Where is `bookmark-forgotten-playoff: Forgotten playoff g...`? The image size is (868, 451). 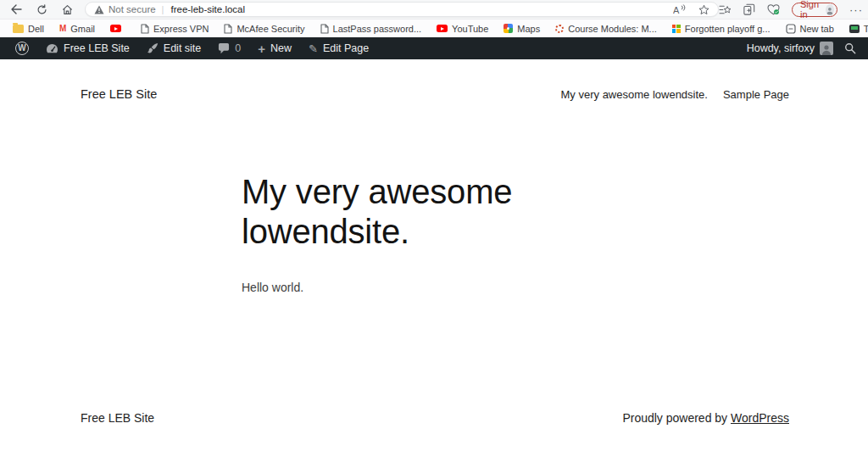 bookmark-forgotten-playoff: Forgotten playoff g... is located at coordinates (721, 29).